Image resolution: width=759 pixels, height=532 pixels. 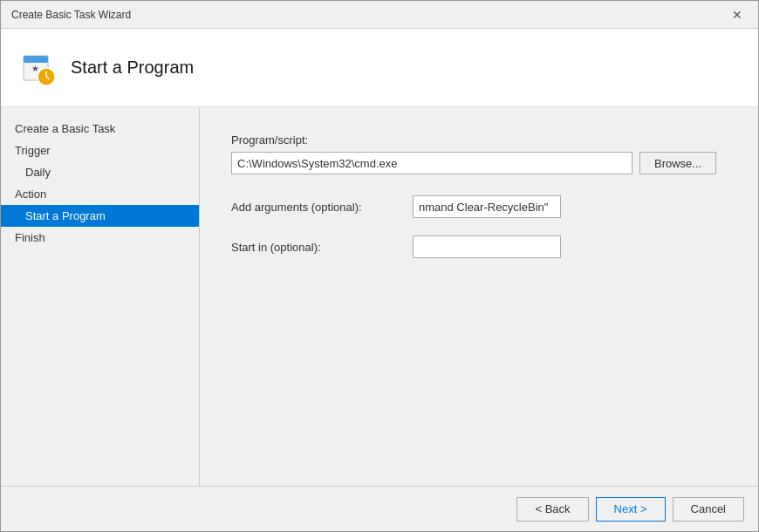 What do you see at coordinates (708, 509) in the screenshot?
I see `cancel-button: Cancel` at bounding box center [708, 509].